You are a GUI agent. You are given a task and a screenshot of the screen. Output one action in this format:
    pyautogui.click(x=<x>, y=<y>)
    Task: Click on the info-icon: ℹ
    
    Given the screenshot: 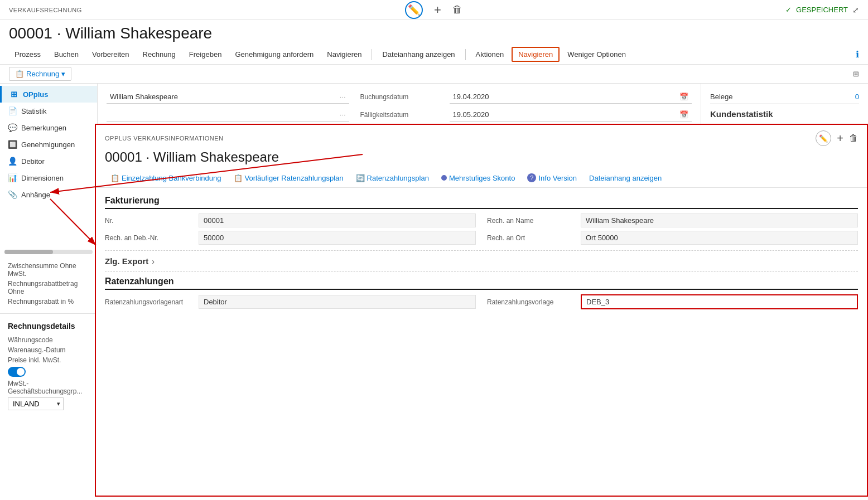 What is the action you would take?
    pyautogui.click(x=857, y=55)
    